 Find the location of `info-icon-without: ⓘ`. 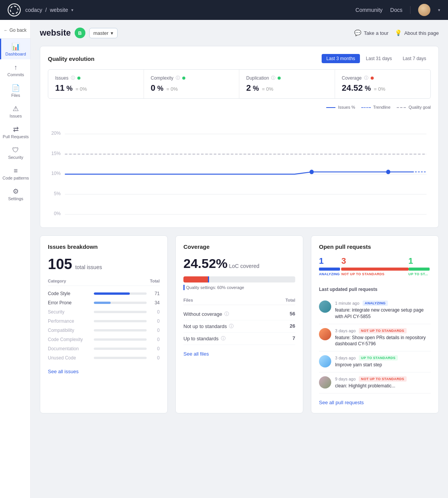

info-icon-without: ⓘ is located at coordinates (227, 314).